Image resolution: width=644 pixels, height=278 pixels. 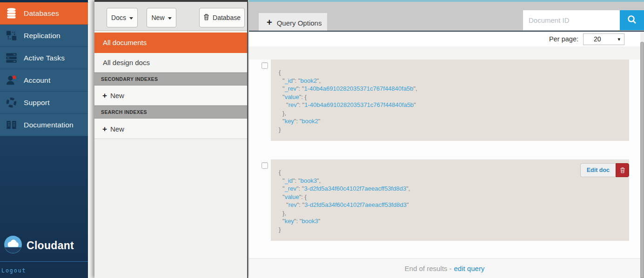 What do you see at coordinates (122, 18) in the screenshot?
I see `docs-dropdown-button: Docs` at bounding box center [122, 18].